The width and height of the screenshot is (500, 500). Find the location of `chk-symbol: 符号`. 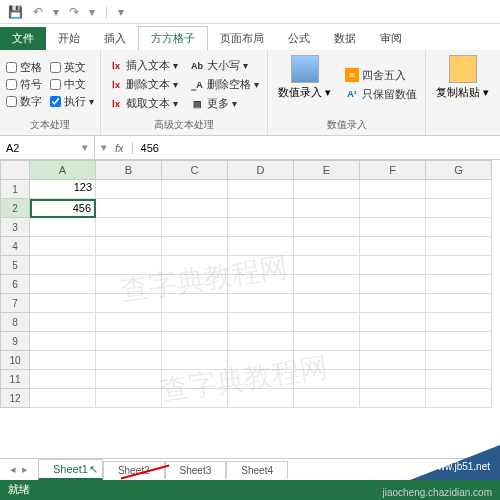

chk-symbol: 符号 is located at coordinates (24, 84).